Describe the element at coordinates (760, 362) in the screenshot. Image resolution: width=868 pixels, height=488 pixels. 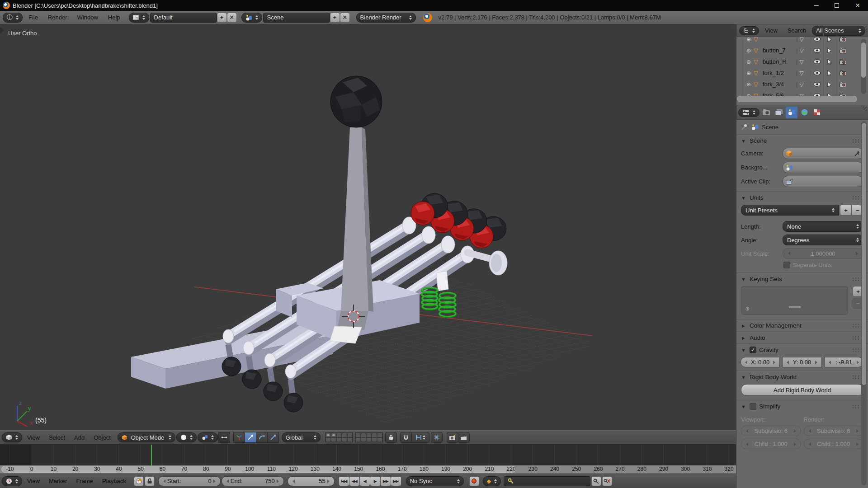
I see `gravity-x-field: X: 0.00` at that location.